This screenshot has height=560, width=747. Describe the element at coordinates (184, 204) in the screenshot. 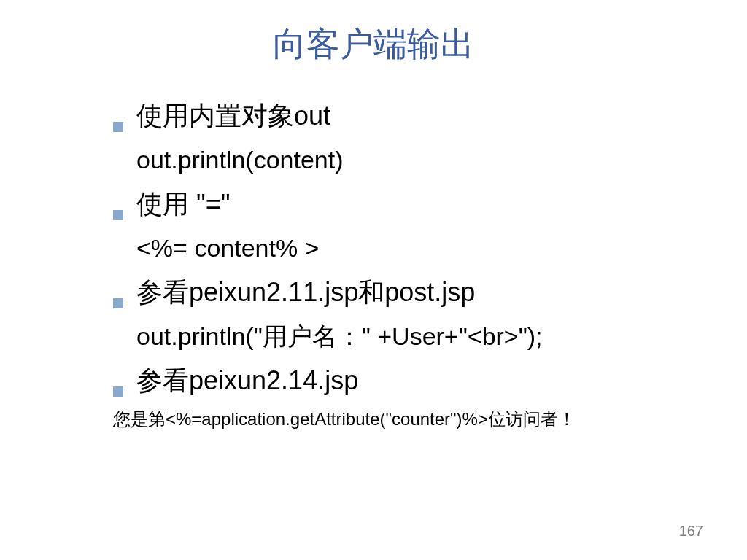

I see `bullet-text: 使用 "="` at that location.